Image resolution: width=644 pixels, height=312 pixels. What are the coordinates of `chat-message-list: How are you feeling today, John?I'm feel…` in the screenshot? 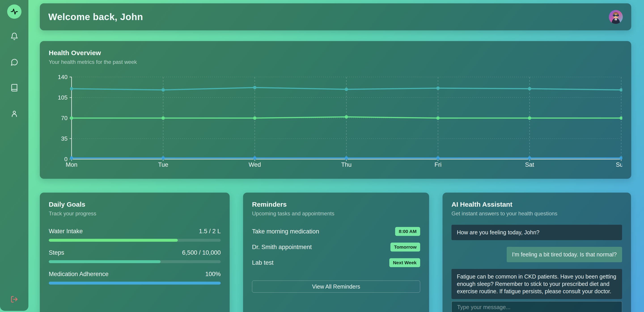 It's located at (537, 262).